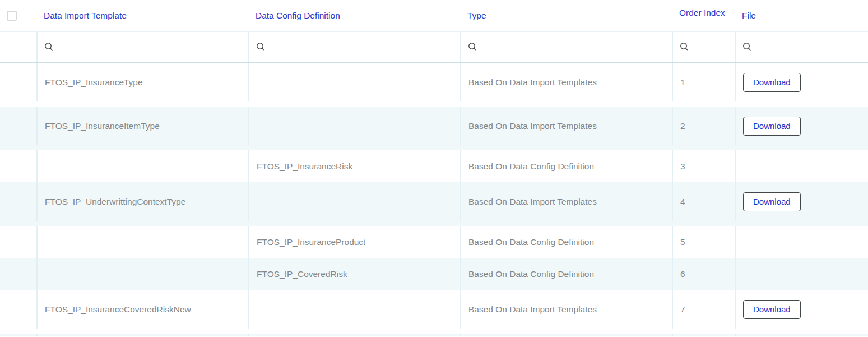 The image size is (868, 337). I want to click on filter-input-data-import-template, so click(154, 47).